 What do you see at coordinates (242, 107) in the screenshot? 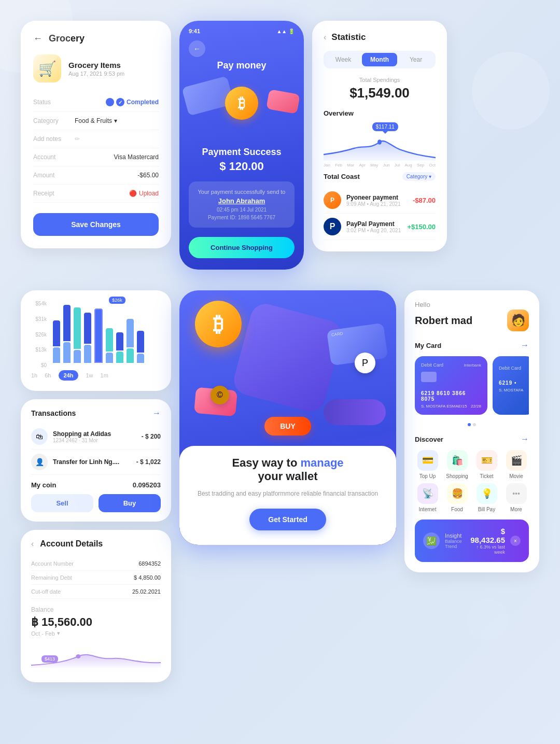
I see `pay-illustration: ₿` at bounding box center [242, 107].